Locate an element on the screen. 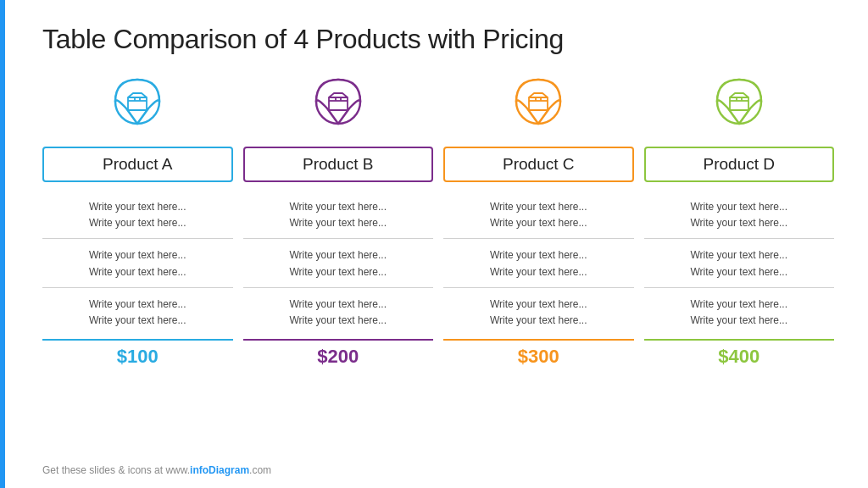 Image resolution: width=868 pixels, height=488 pixels. pin-b is located at coordinates (338, 109).